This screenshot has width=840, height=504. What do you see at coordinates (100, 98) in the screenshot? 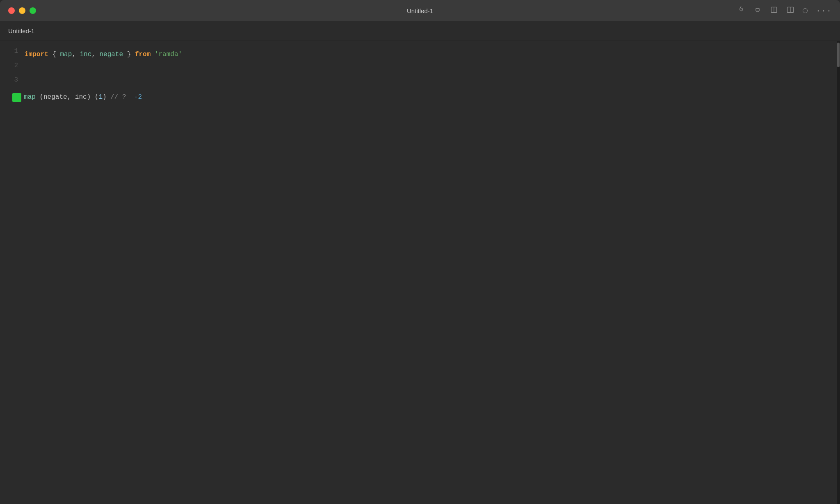
I see `number-1: 1` at bounding box center [100, 98].